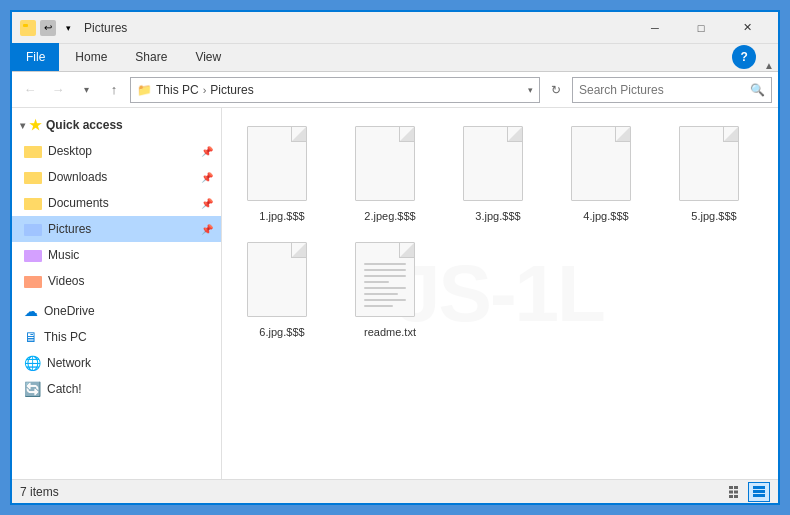  Describe the element at coordinates (68, 28) in the screenshot. I see `qat-dropdown-icon: ▾` at that location.